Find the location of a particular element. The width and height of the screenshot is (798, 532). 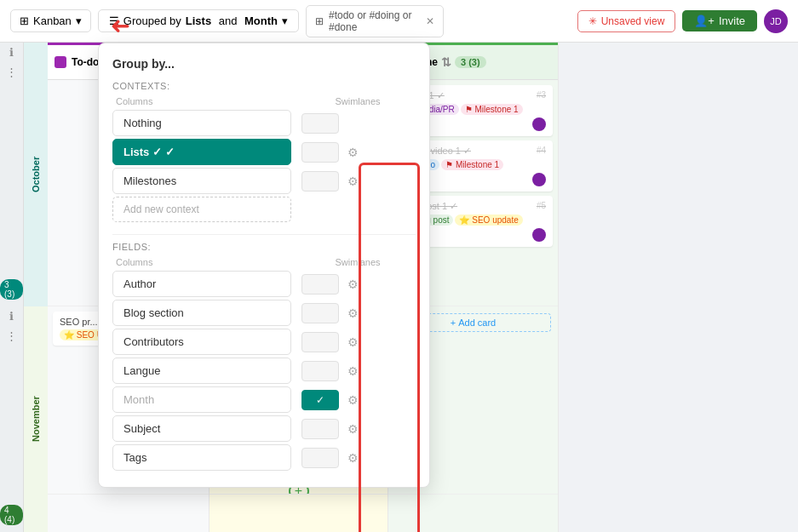

milestones-gear-button: ⚙ is located at coordinates (353, 181).